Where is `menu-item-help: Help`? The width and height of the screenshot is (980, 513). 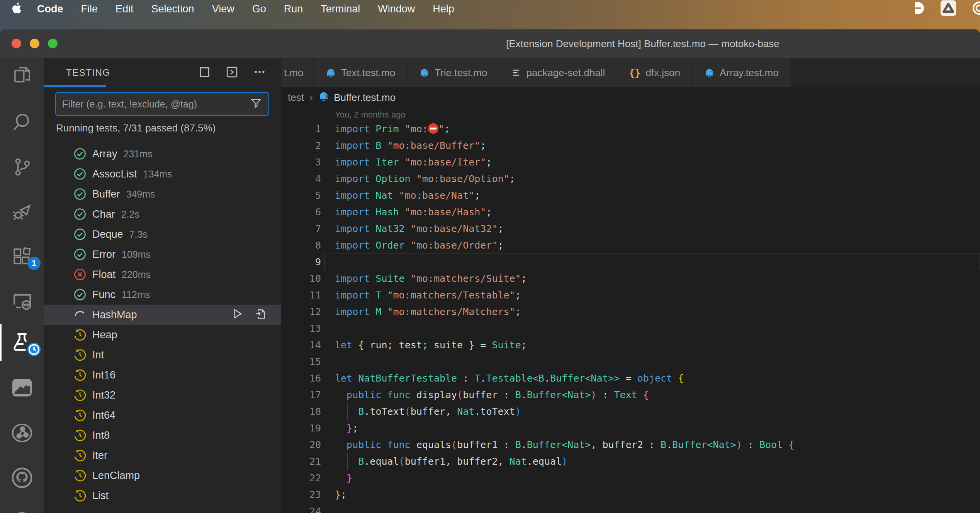 menu-item-help: Help is located at coordinates (443, 9).